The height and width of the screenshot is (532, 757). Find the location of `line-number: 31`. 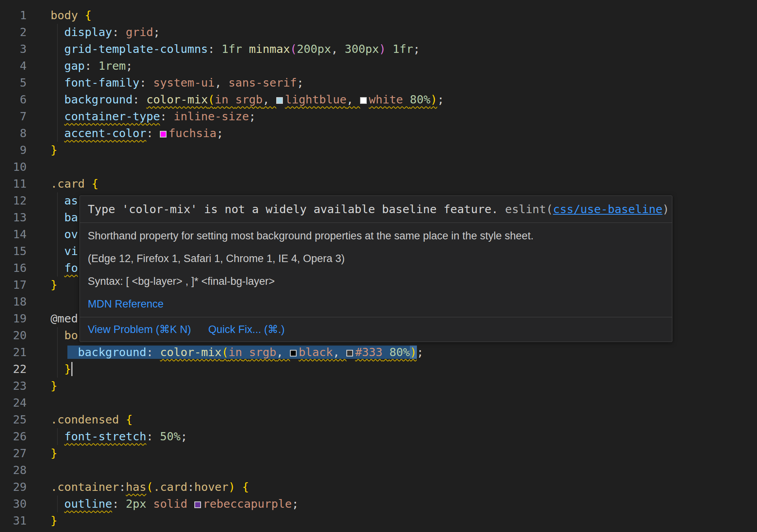

line-number: 31 is located at coordinates (13, 521).